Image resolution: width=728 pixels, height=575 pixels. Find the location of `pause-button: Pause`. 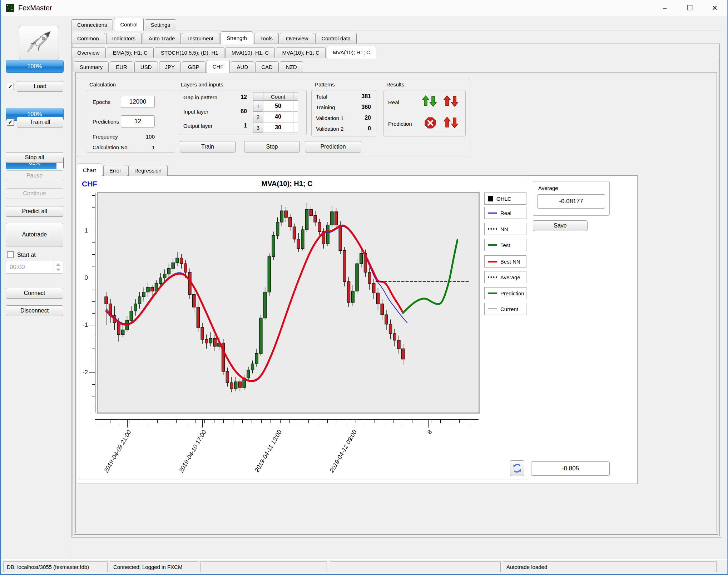

pause-button: Pause is located at coordinates (34, 176).